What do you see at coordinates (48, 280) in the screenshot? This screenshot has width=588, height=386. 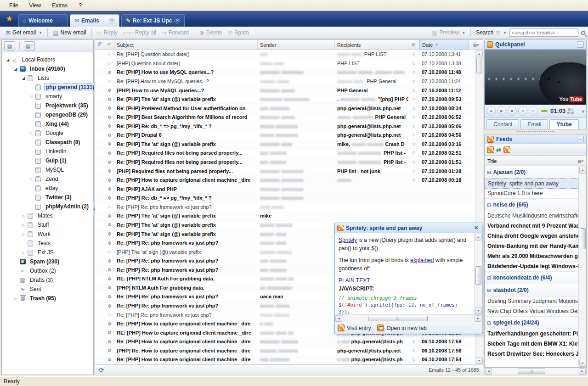 I see `sidebar-item-drafts-3-: ▤Drafts (3)` at bounding box center [48, 280].